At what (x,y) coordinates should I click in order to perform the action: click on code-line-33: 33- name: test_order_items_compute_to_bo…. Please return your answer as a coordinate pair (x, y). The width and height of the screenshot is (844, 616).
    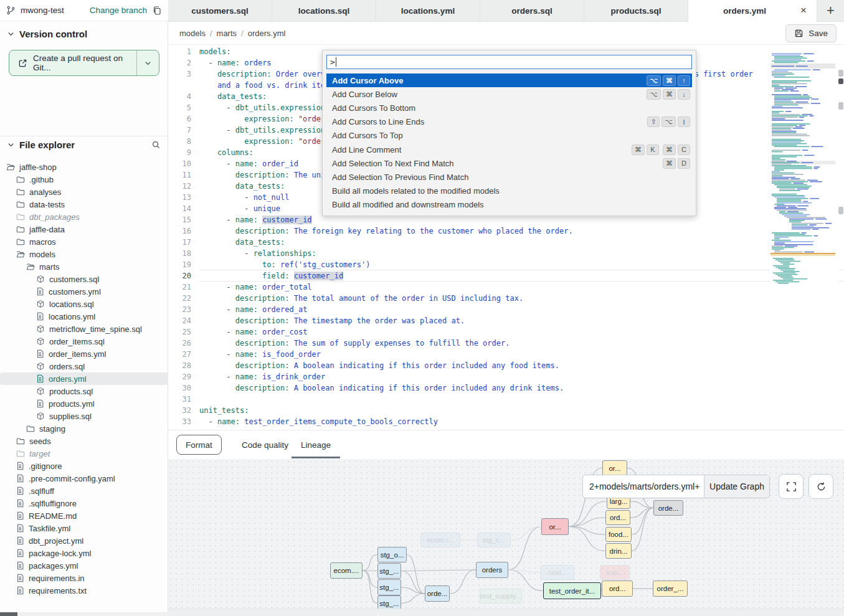
    Looking at the image, I should click on (506, 422).